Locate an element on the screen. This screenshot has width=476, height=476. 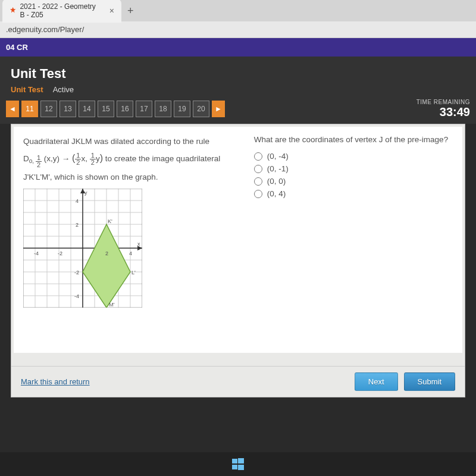
nav-item-12: 12 is located at coordinates (49, 109).